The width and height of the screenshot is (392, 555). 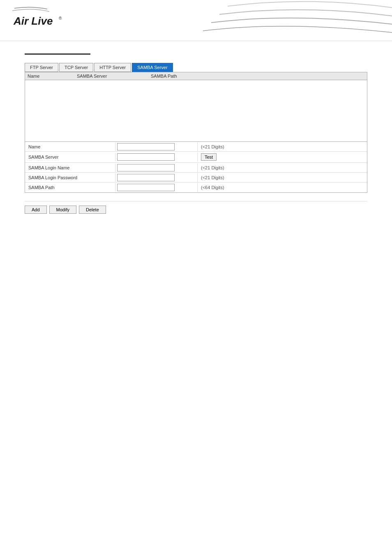 I want to click on col-samba-server: SAMBA Server, so click(x=114, y=76).